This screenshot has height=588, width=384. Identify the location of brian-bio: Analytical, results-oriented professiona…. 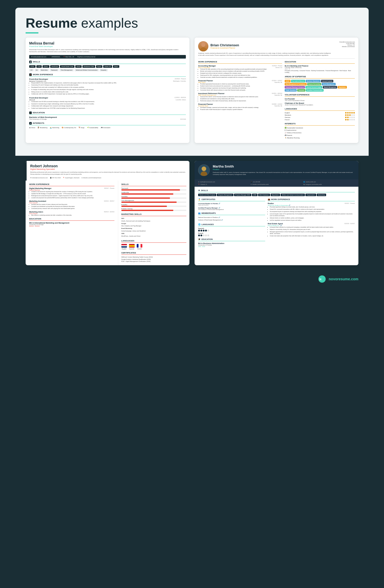
(265, 54).